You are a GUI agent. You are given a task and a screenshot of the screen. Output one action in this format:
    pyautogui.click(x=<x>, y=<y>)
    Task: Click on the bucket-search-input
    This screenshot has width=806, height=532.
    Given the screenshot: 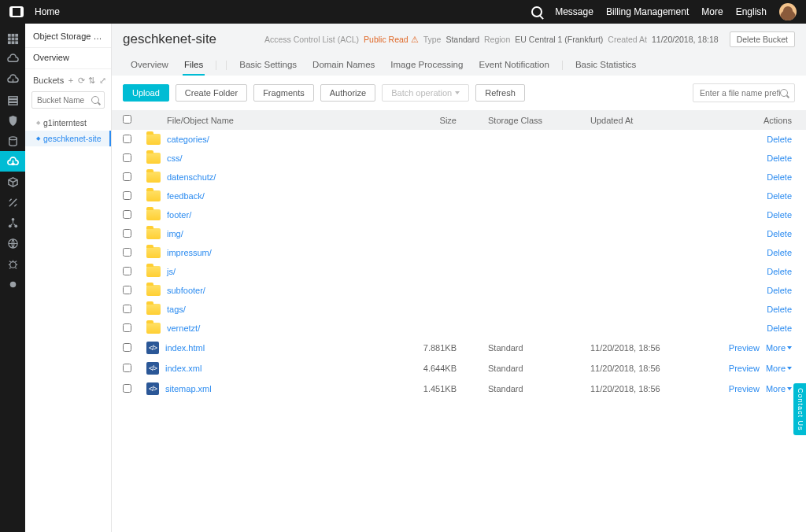 What is the action you would take?
    pyautogui.click(x=65, y=101)
    